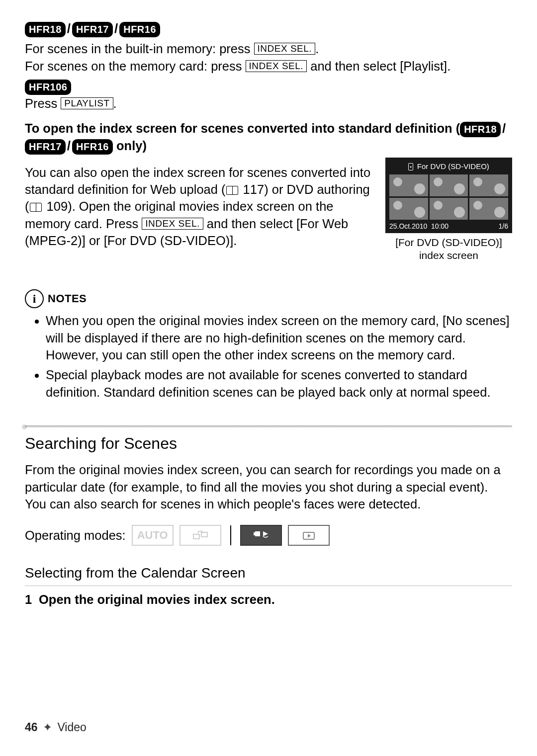 This screenshot has width=537, height=756. I want to click on operating-modes-row: Operating modes: AUTO, so click(268, 535).